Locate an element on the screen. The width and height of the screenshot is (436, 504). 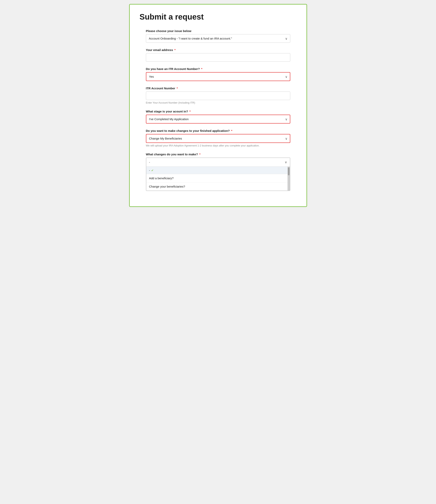
issue-select: Account Onboarding - "I want to create &… is located at coordinates (218, 38).